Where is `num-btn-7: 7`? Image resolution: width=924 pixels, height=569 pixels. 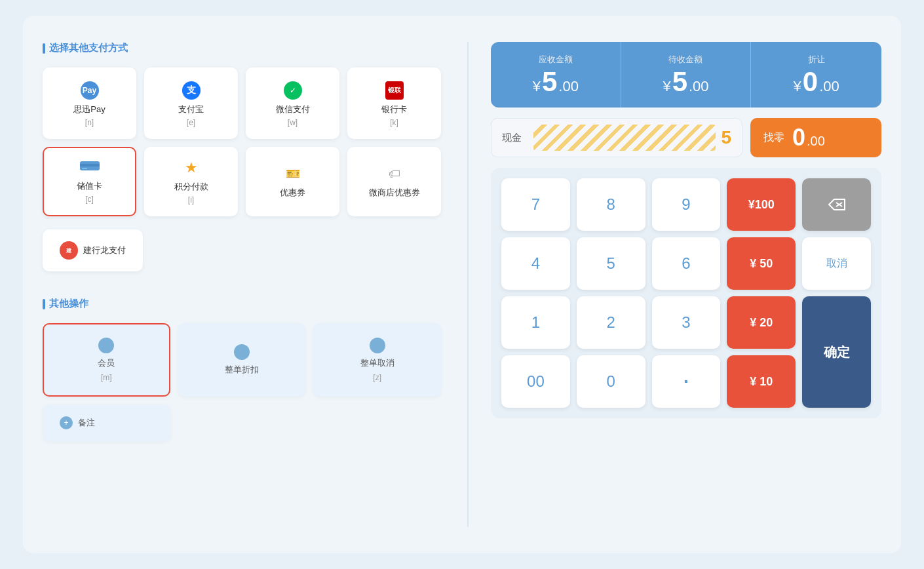 num-btn-7: 7 is located at coordinates (536, 205).